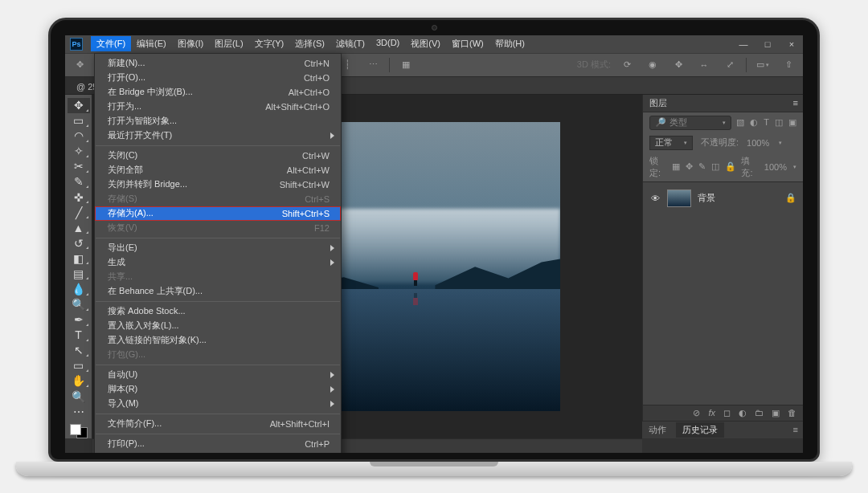 This screenshot has width=868, height=493. Describe the element at coordinates (228, 43) in the screenshot. I see `menu-图层: 图层(L)` at that location.